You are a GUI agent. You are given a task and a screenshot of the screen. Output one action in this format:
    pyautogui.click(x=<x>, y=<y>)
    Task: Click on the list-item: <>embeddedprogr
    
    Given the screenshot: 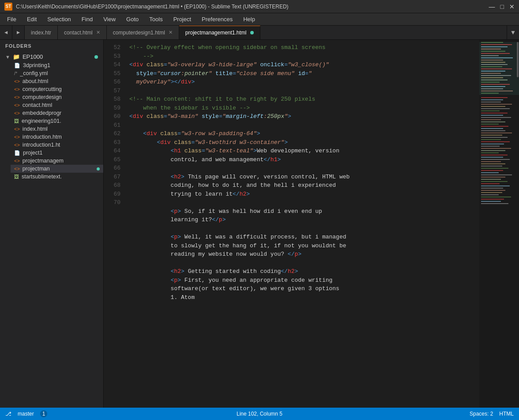 What is the action you would take?
    pyautogui.click(x=57, y=113)
    